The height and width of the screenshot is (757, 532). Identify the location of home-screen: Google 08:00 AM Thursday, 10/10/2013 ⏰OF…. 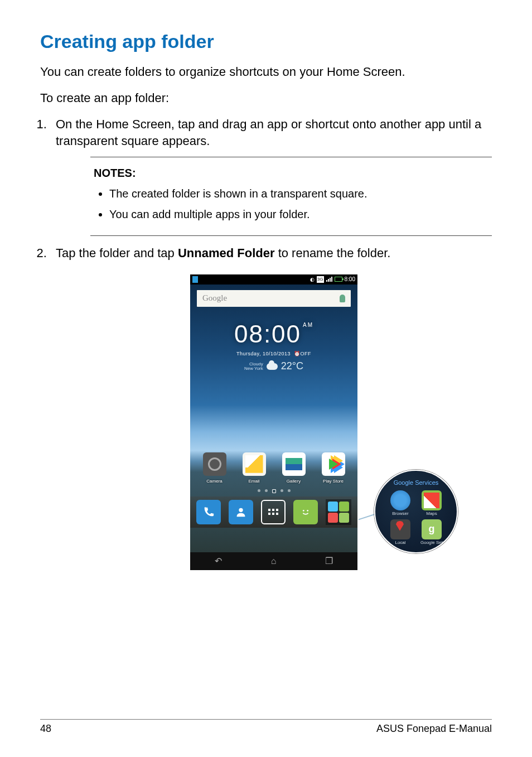
(274, 418).